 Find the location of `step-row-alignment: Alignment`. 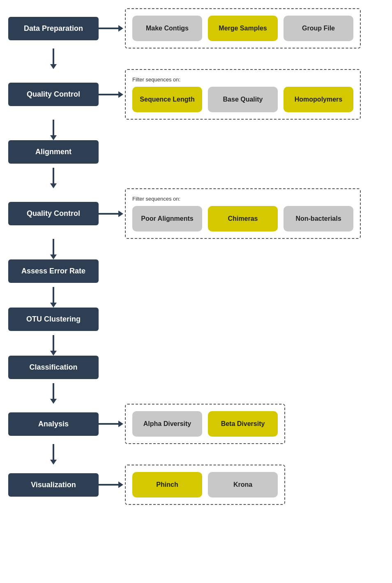

step-row-alignment: Alignment is located at coordinates (196, 152).